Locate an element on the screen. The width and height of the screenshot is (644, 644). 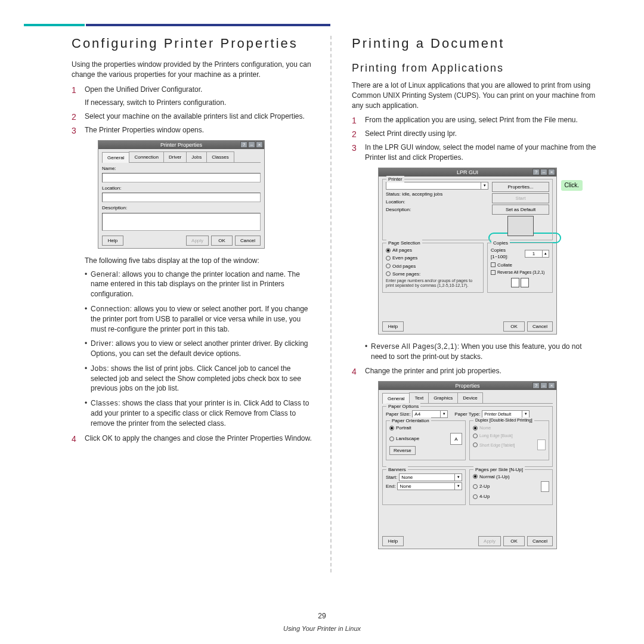
radio-4up is located at coordinates (475, 497).